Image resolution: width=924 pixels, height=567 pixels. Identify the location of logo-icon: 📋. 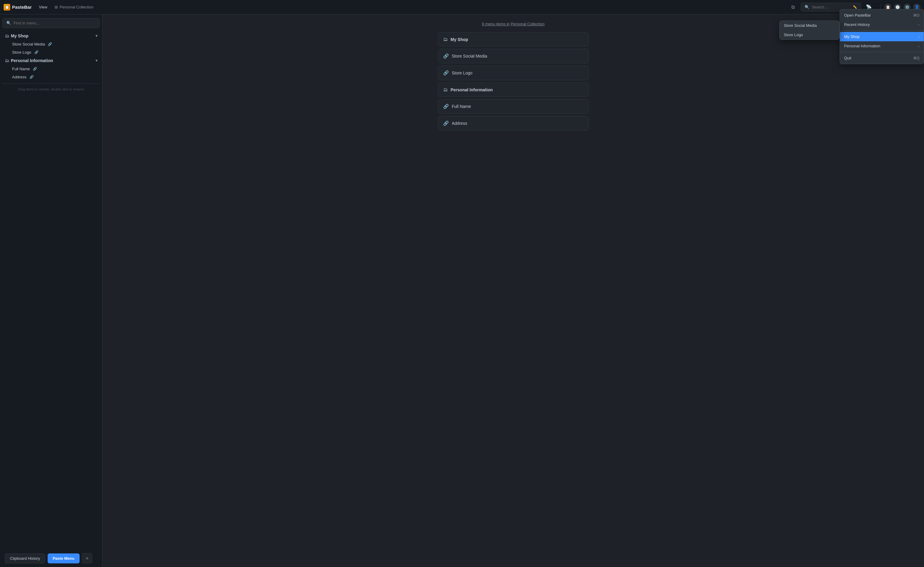
(7, 7).